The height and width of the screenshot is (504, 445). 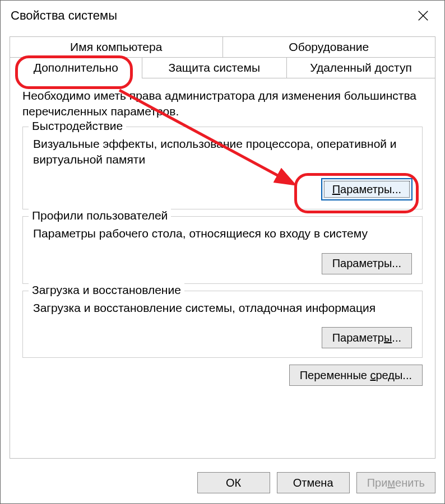 I want to click on performance-settings-button: Параметры..., so click(x=367, y=189).